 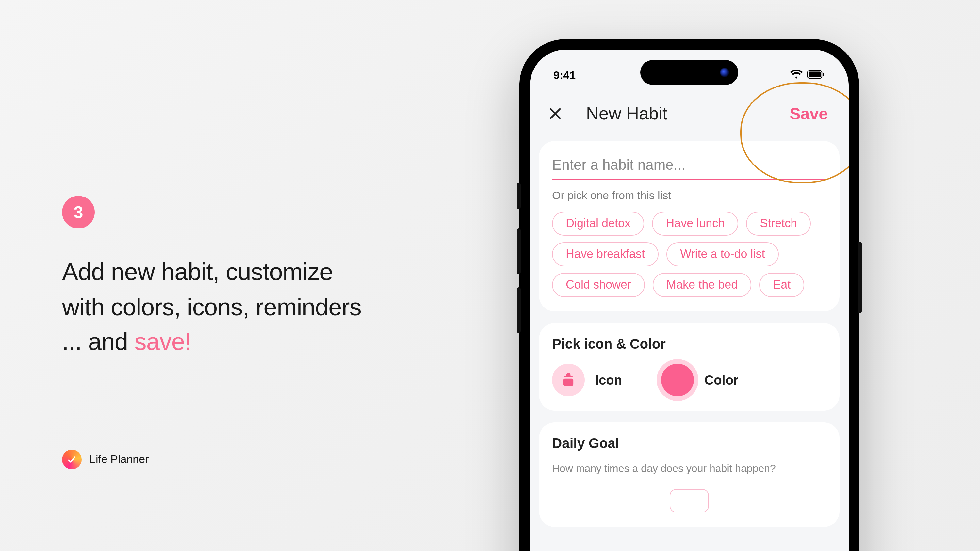 What do you see at coordinates (778, 224) in the screenshot?
I see `suggestion-chip: Stretch` at bounding box center [778, 224].